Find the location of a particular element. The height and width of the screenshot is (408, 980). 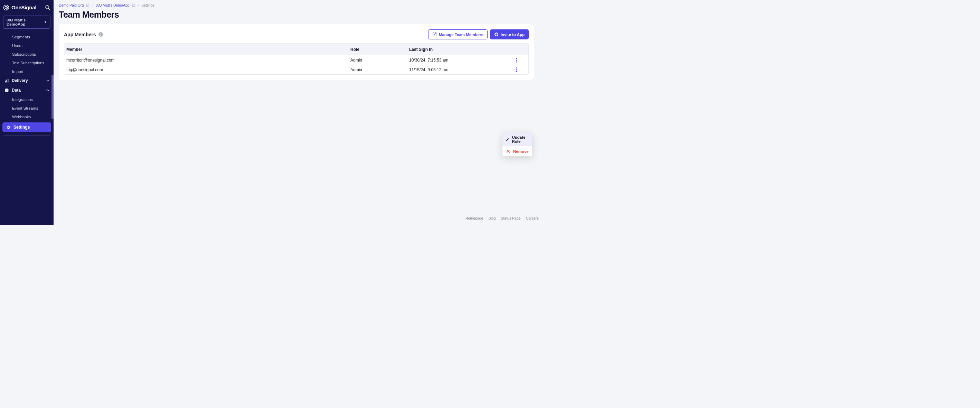

members-table: Member Role Last Sign In mcorritori@ones… is located at coordinates (296, 59).